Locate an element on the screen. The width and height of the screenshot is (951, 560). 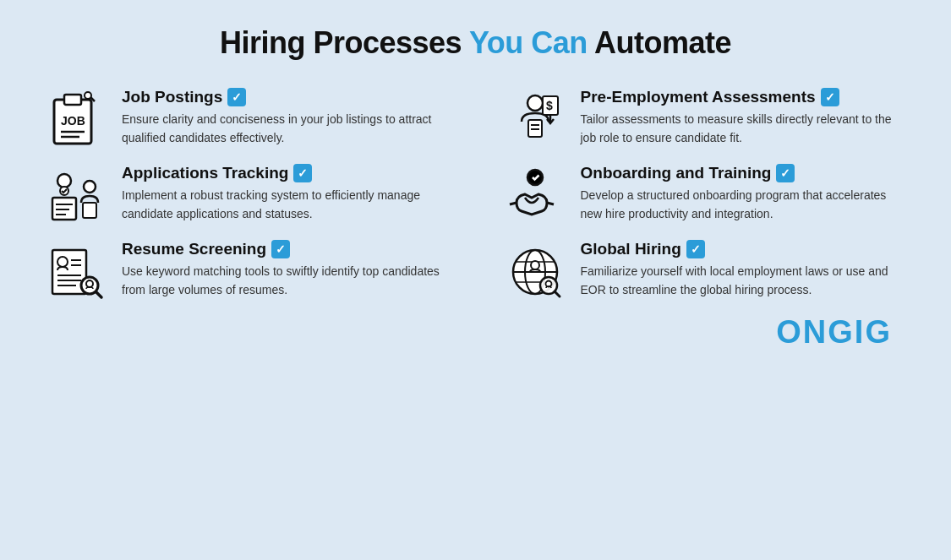
onboarding-text: Onboarding and Training ✓ Develop a stru… is located at coordinates (746, 193).